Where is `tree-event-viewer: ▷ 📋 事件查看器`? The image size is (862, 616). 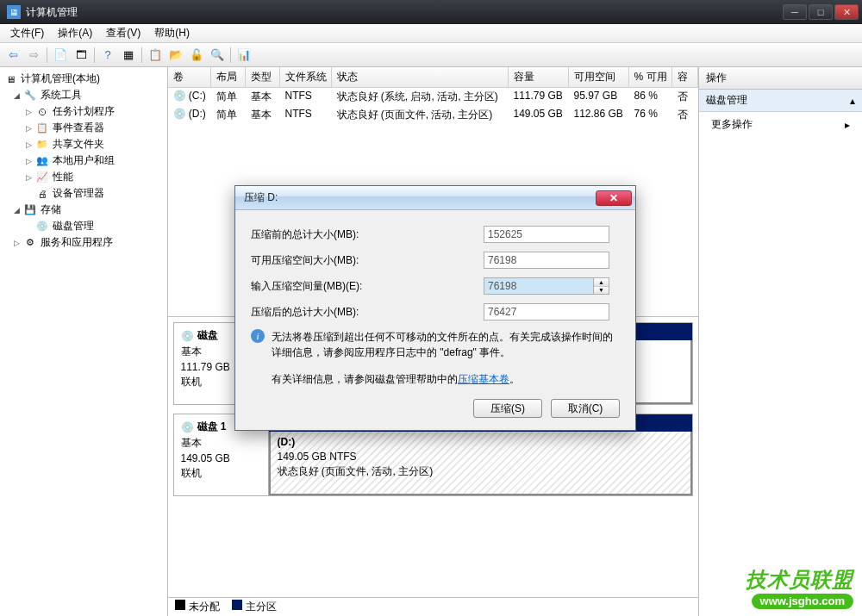 tree-event-viewer: ▷ 📋 事件查看器 is located at coordinates (84, 128).